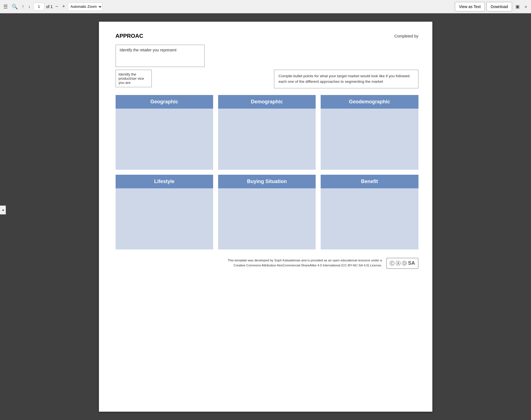 This screenshot has height=420, width=531. What do you see at coordinates (370, 139) in the screenshot?
I see `segment-body-geodemographic` at bounding box center [370, 139].